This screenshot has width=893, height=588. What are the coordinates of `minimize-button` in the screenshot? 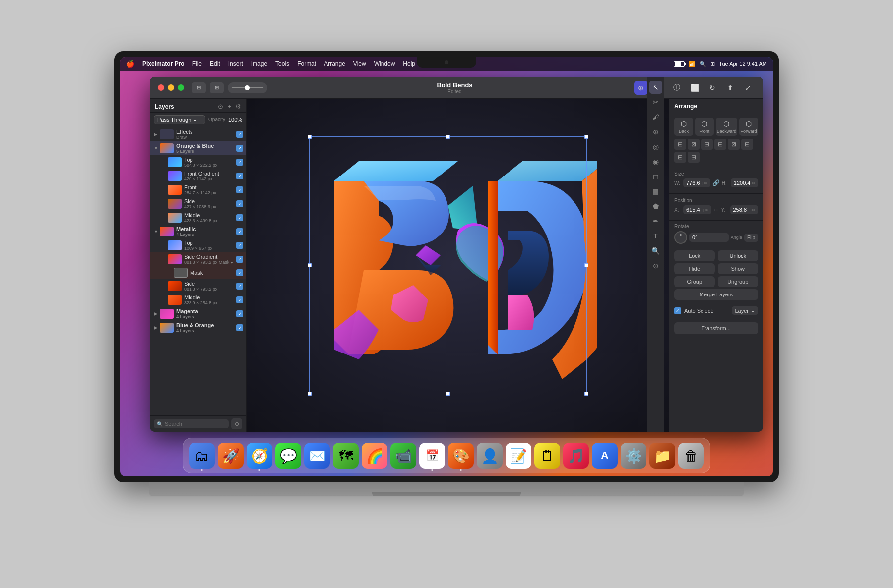 It's located at (171, 87).